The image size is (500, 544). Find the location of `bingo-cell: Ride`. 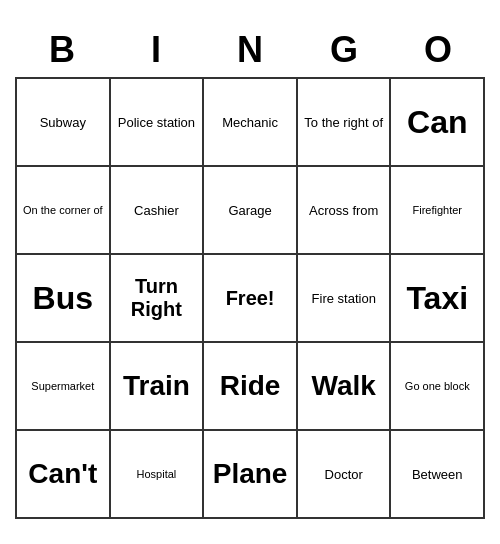

bingo-cell: Ride is located at coordinates (250, 386).